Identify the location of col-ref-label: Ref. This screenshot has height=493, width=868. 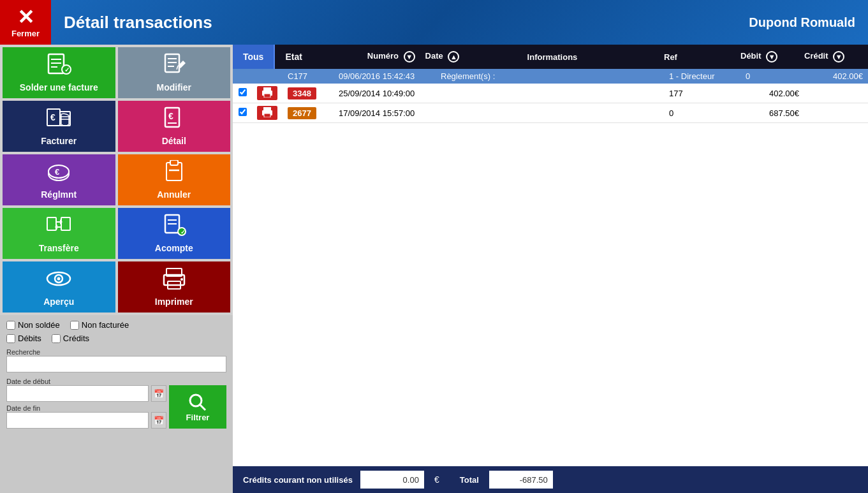
(671, 57).